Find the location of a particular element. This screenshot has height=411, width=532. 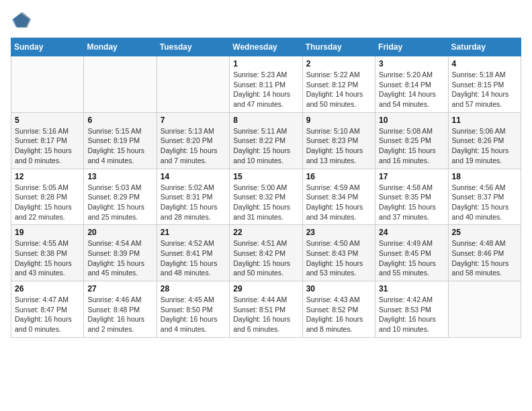

day-info: Sunrise: 5:11 AM Sunset: 8:22 PM Dayligh… is located at coordinates (266, 146).